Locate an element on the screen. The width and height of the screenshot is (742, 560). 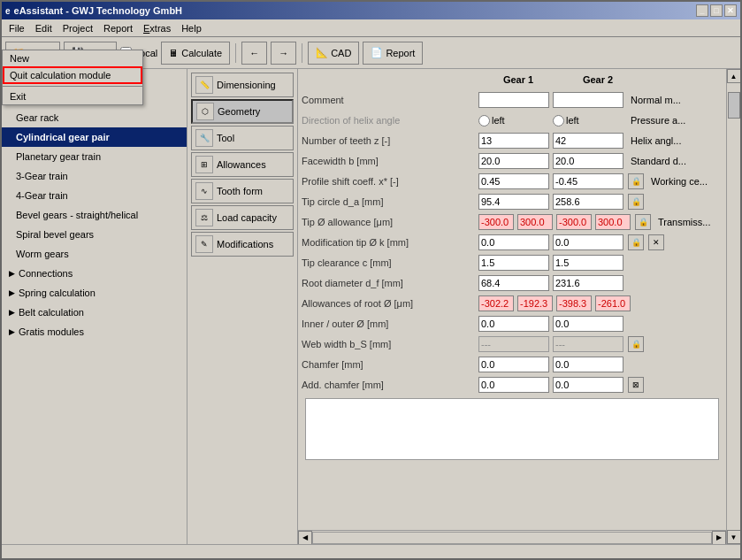
helix-left-label2: left is located at coordinates (573, 120).